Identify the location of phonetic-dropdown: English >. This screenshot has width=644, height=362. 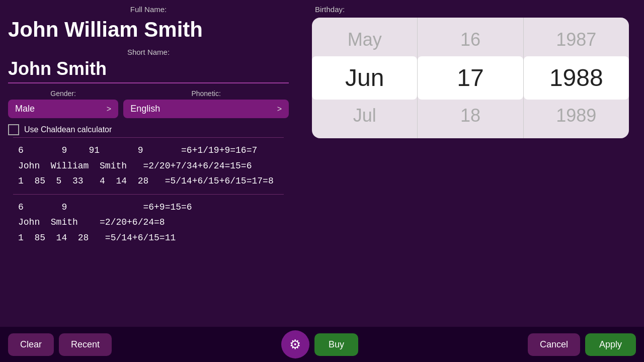
(206, 109).